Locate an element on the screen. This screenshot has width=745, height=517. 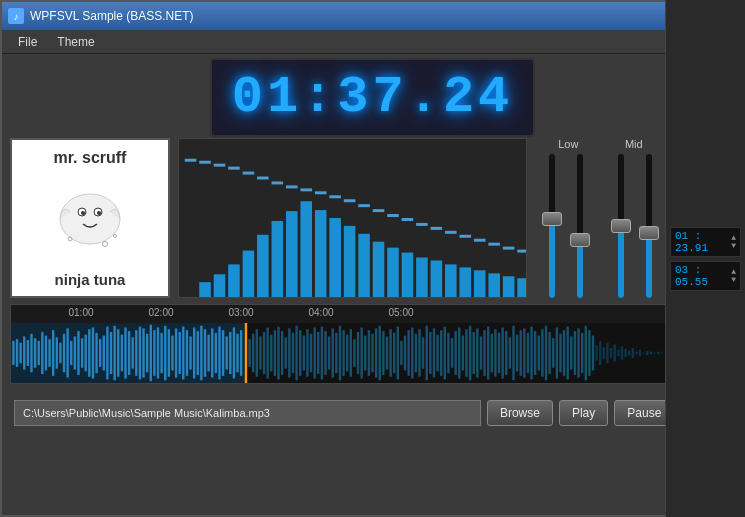
menu-file: File is located at coordinates (28, 42).